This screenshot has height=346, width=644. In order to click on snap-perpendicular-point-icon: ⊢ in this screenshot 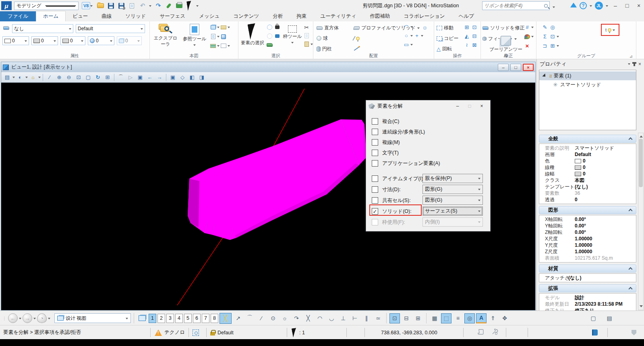, I will do `click(355, 318)`.